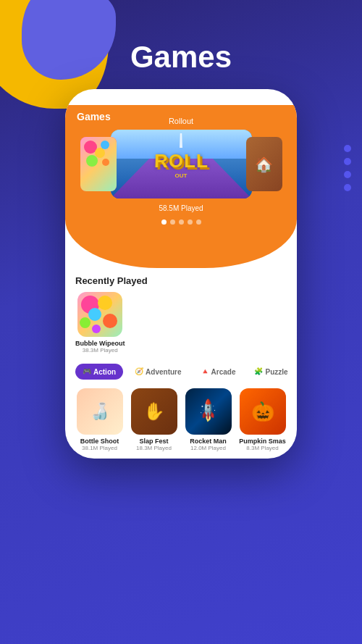 This screenshot has width=362, height=644. What do you see at coordinates (153, 448) in the screenshot?
I see `slap-fest-plays: 18.3M Played` at bounding box center [153, 448].